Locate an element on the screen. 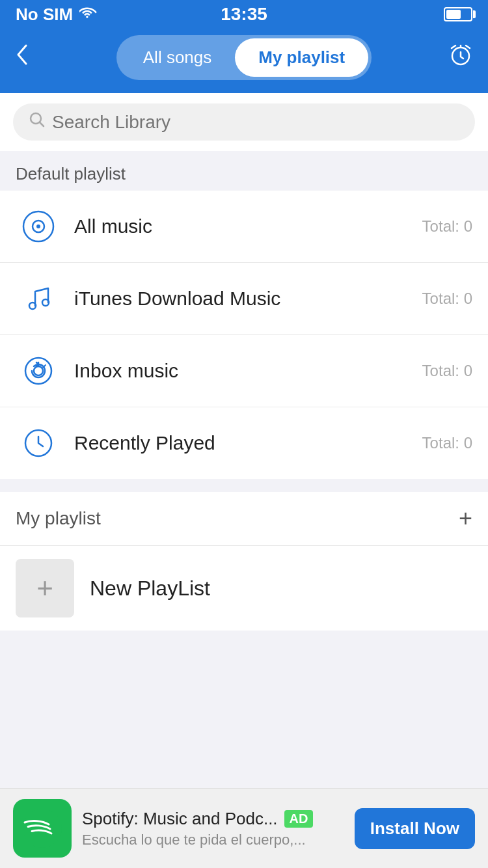 The image size is (488, 868). tab-toggle: All songs My playlist is located at coordinates (244, 57).